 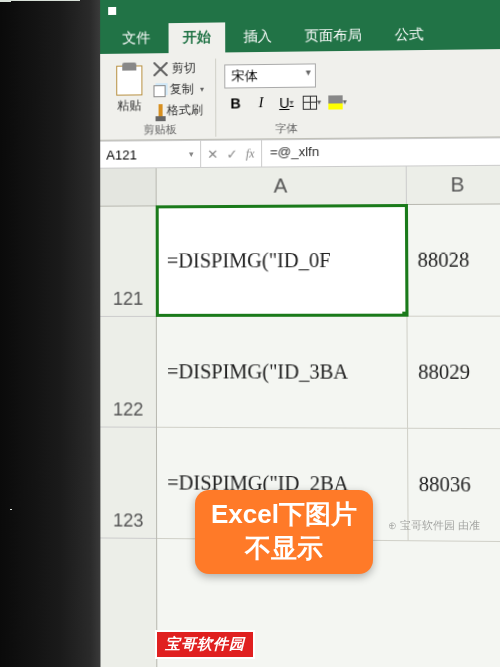 I want to click on tab-home: 开始, so click(x=198, y=38).